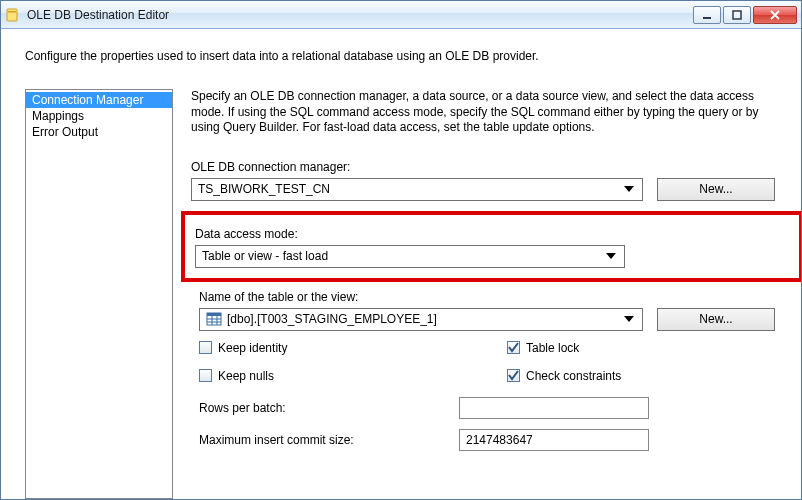 Image resolution: width=802 pixels, height=500 pixels. Describe the element at coordinates (641, 362) in the screenshot. I see `options-col-right: Table lock Check constraints` at that location.